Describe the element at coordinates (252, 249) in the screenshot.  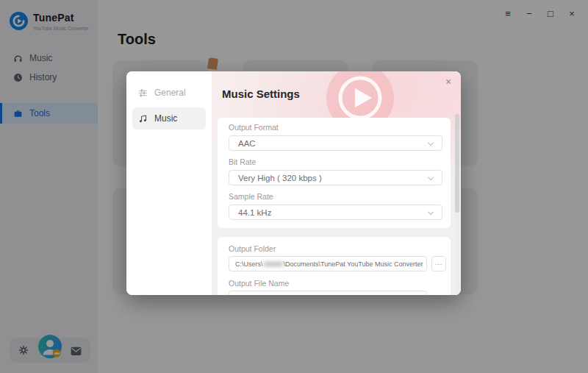
I see `output-folder-label: Output Folder` at that location.